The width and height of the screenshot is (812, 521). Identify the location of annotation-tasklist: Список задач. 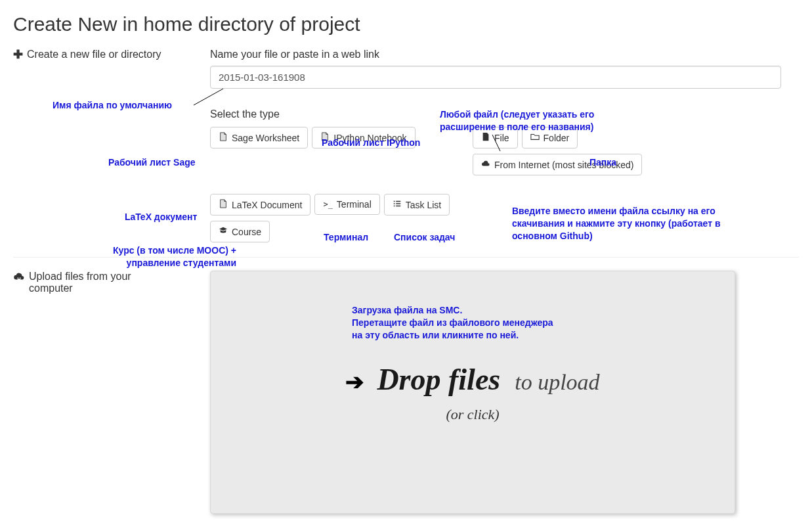
(424, 238).